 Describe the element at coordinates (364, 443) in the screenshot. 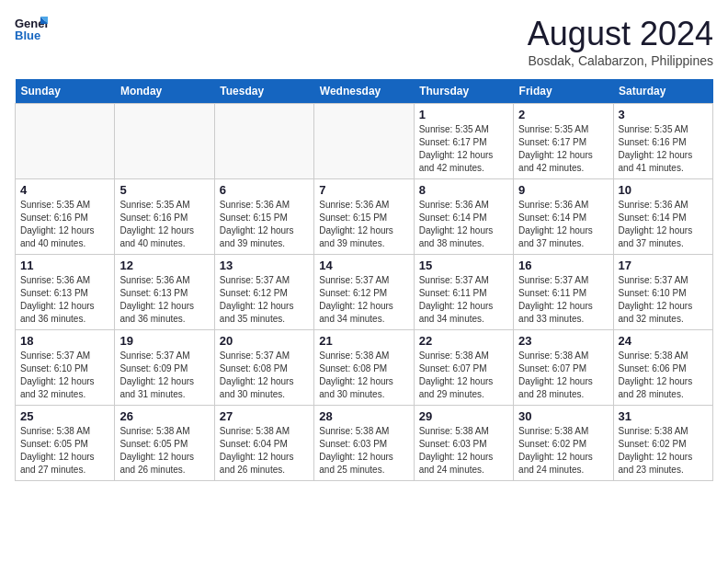

I see `calendar-week-5: 25Sunrise: 5:38 AMSunset: 6:05 PMDayligh…` at that location.